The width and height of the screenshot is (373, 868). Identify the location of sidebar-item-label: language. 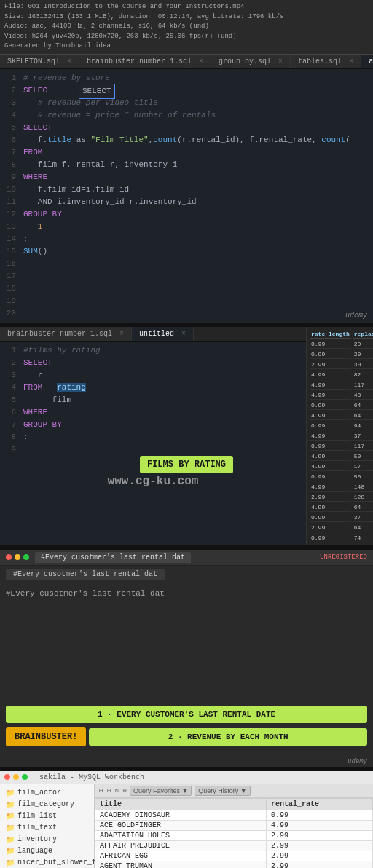
(35, 851).